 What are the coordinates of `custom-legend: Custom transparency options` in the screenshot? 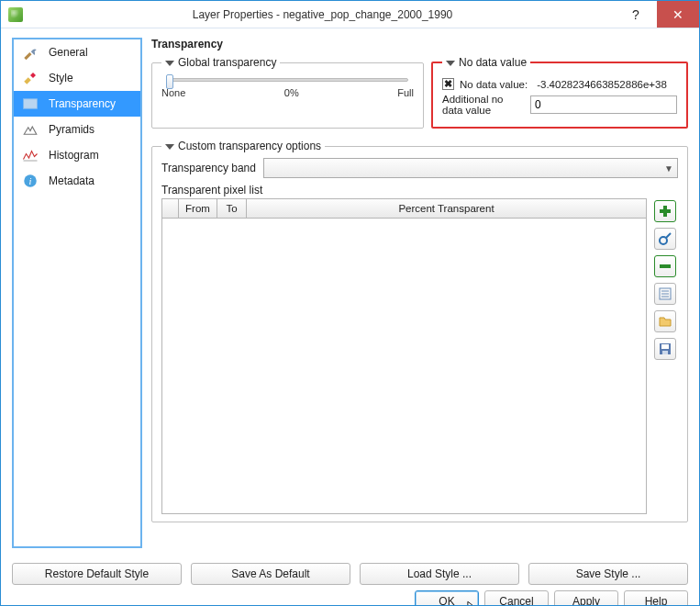 It's located at (243, 146).